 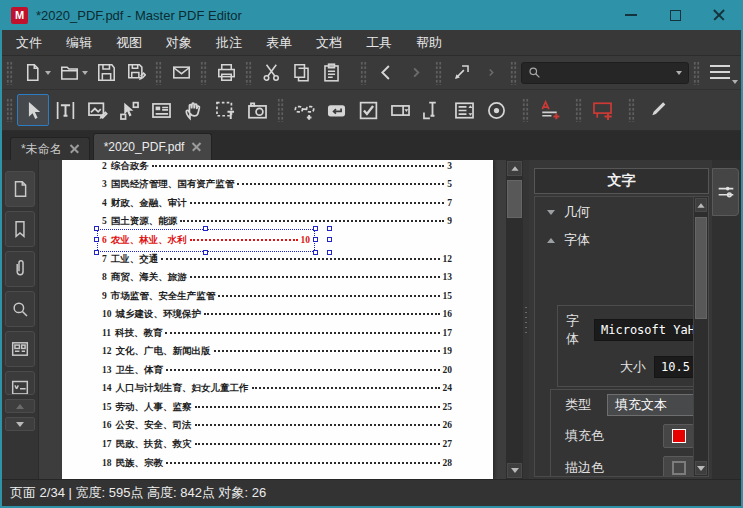 I want to click on add-callout-tool, so click(x=602, y=110).